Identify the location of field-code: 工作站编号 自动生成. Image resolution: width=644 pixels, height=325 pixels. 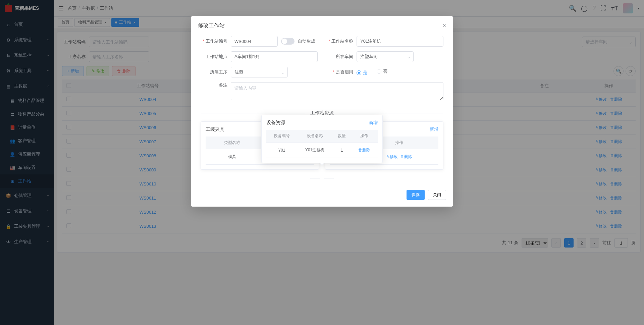
(259, 41).